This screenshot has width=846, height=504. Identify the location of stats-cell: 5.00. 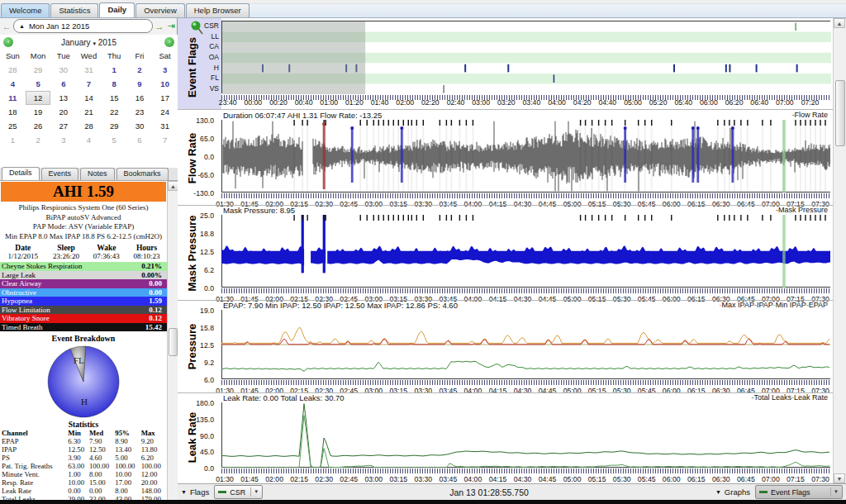
(127, 458).